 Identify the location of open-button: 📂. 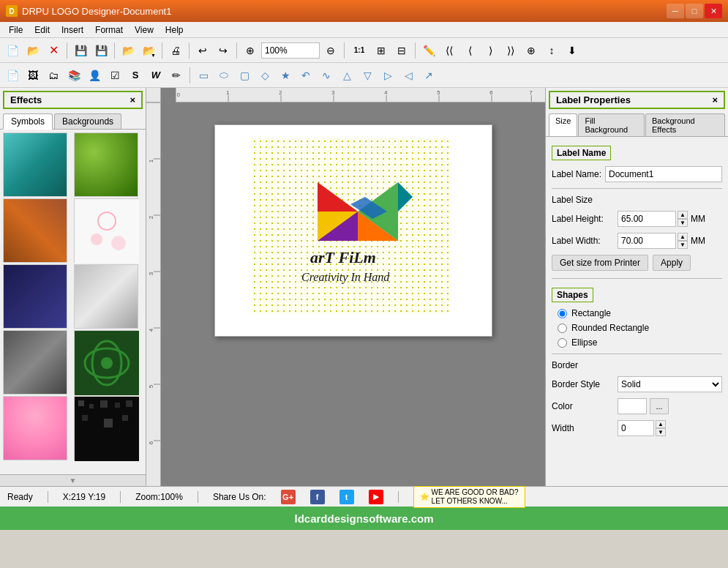
(33, 51).